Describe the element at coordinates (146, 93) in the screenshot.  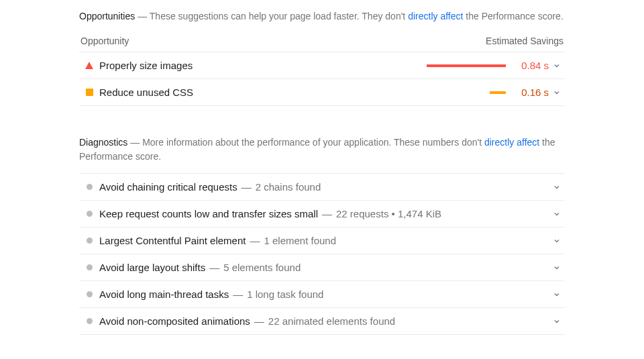
I see `opportunity-label: Reduce unused CSS` at that location.